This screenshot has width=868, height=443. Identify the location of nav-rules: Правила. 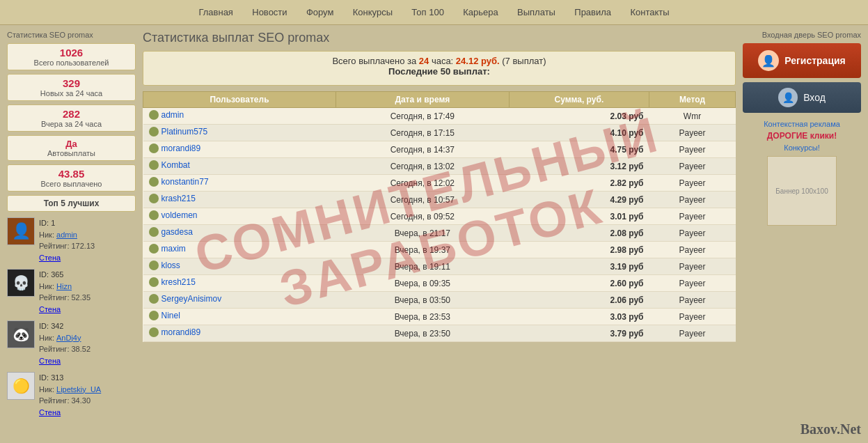
(593, 13).